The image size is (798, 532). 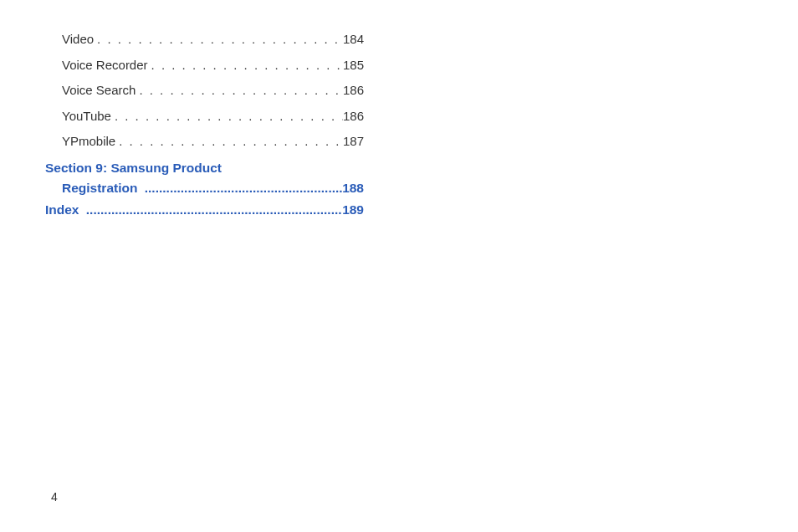 I want to click on toc-label: Video, so click(x=78, y=40).